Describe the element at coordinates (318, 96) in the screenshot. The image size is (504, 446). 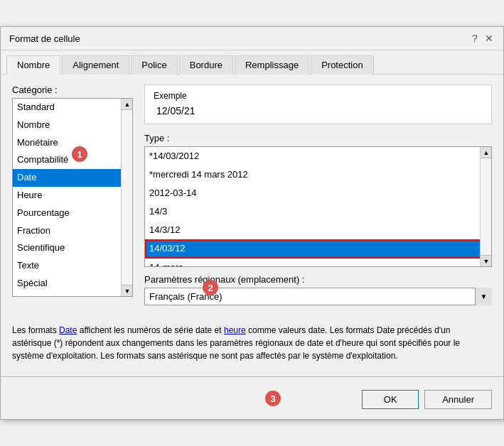
I see `example-label: Exemple` at that location.